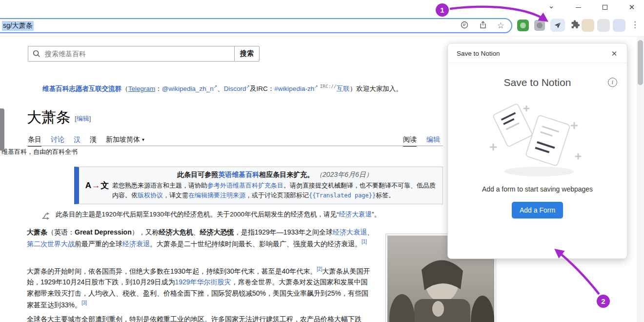 The height and width of the screenshot is (322, 644). Describe the element at coordinates (97, 186) in the screenshot. I see `translate-icon: A→文` at that location.